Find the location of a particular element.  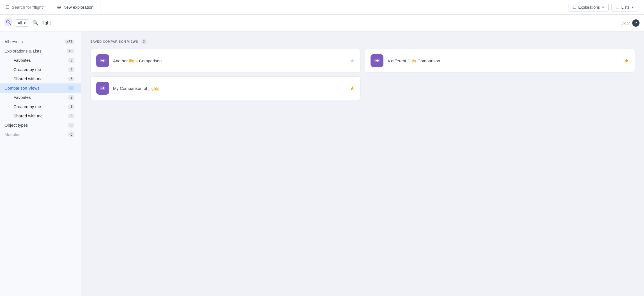

card-3-highlight: flights is located at coordinates (154, 88).